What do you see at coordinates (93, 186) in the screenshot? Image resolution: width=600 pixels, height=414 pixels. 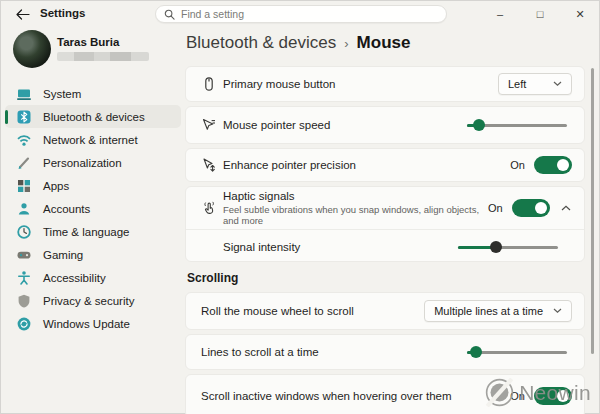 I see `sidebar-item-apps: Apps` at bounding box center [93, 186].